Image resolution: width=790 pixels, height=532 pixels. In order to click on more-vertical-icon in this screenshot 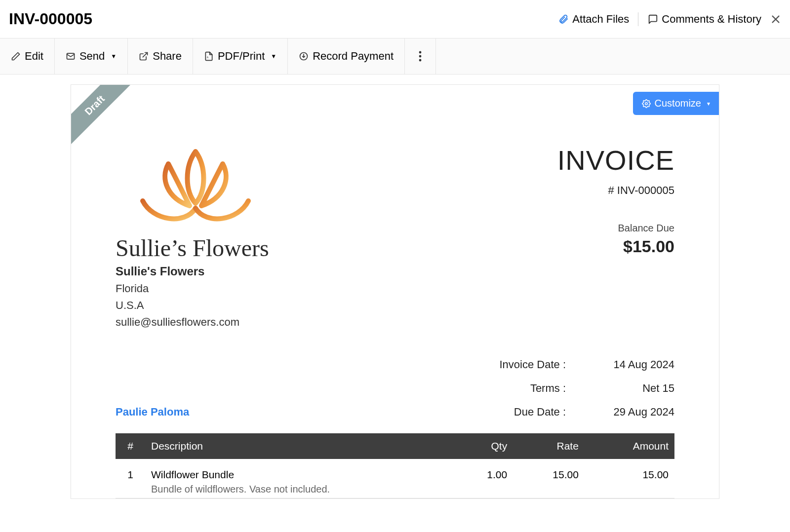, I will do `click(420, 56)`.